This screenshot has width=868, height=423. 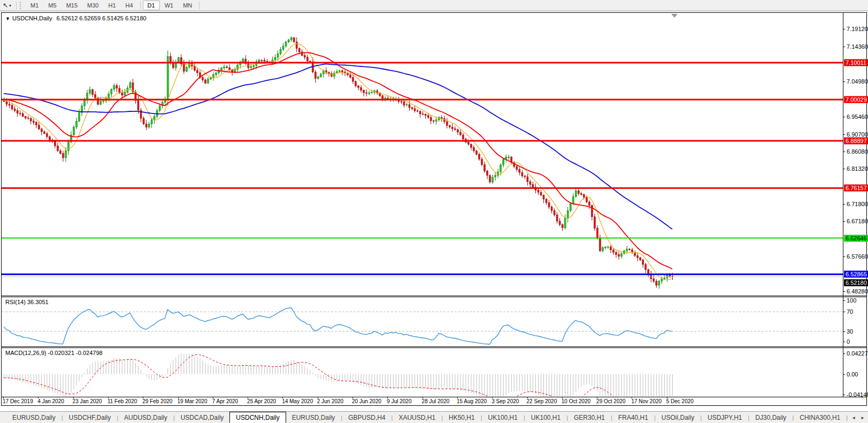 I want to click on time-axis-label: 25 Apr 2020, so click(x=262, y=402).